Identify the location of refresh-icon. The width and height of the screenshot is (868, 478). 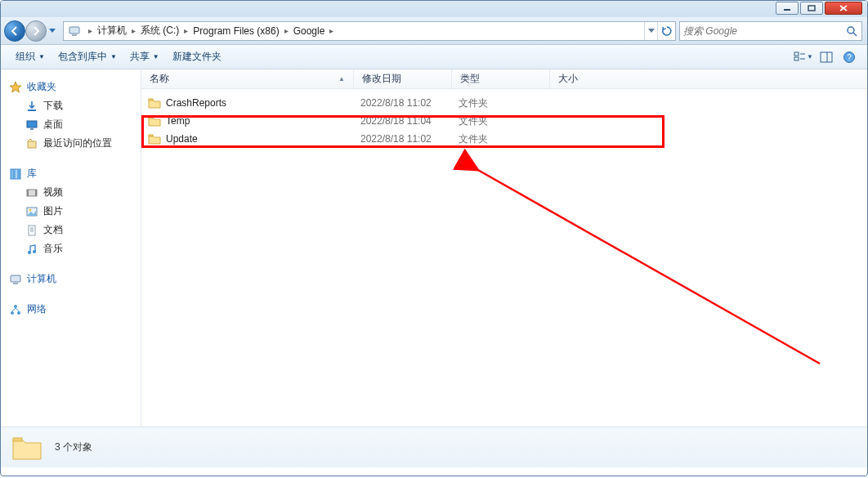
(666, 31).